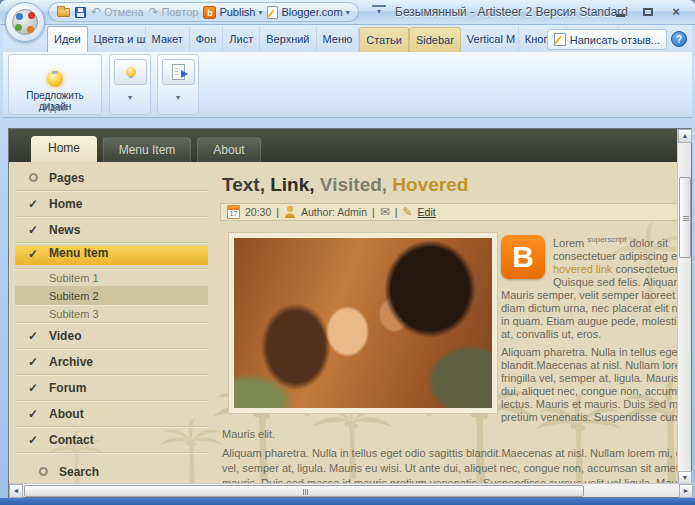 This screenshot has height=505, width=695. Describe the element at coordinates (112, 388) in the screenshot. I see `sidebar-item-forum: ✓ Forum` at that location.